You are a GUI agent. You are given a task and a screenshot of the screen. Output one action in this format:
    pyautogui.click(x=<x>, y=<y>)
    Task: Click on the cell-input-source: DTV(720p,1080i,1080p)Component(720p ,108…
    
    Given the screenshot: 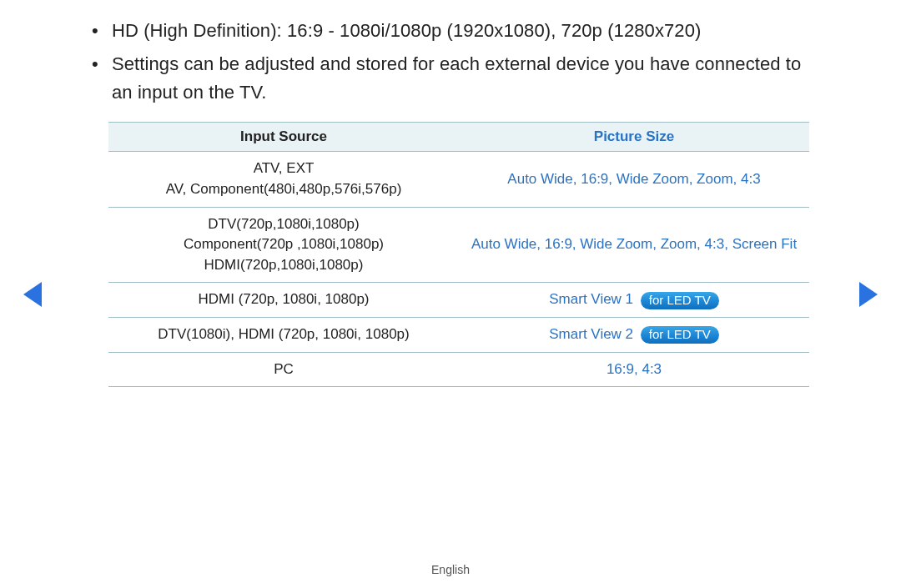 What is the action you would take?
    pyautogui.click(x=284, y=245)
    